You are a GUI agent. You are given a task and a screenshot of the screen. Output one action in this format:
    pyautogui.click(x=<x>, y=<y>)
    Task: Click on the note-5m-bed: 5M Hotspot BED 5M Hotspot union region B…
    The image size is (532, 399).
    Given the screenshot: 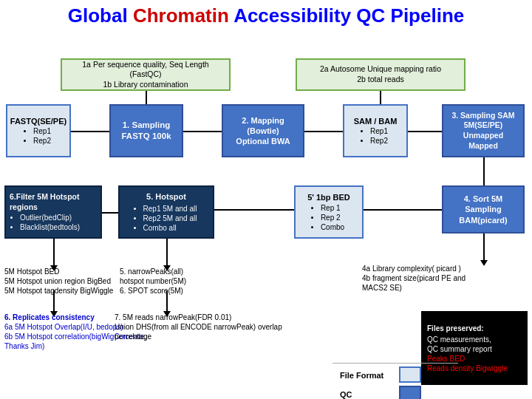 What is the action you would take?
    pyautogui.click(x=59, y=281)
    